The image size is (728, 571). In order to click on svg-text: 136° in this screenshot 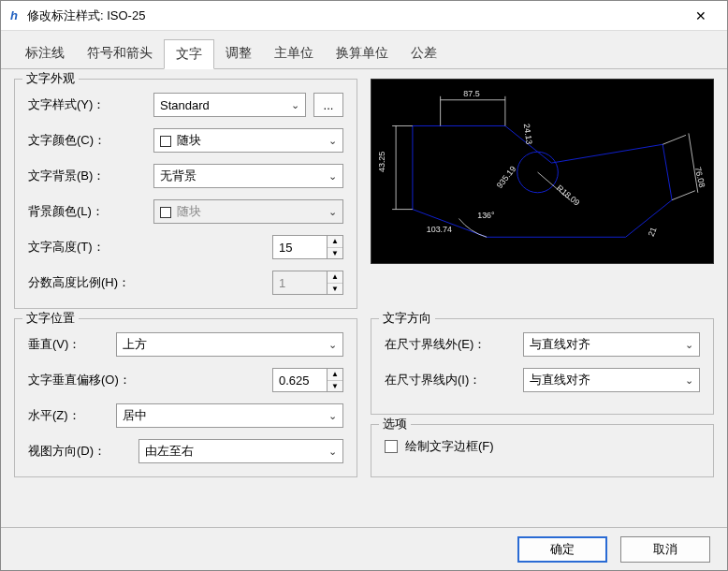, I will do `click(487, 215)`.